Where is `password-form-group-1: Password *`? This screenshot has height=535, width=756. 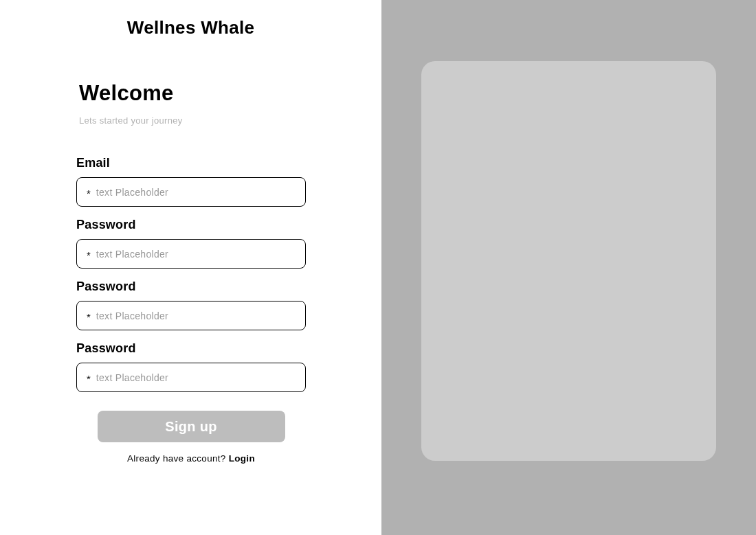 password-form-group-1: Password * is located at coordinates (191, 243).